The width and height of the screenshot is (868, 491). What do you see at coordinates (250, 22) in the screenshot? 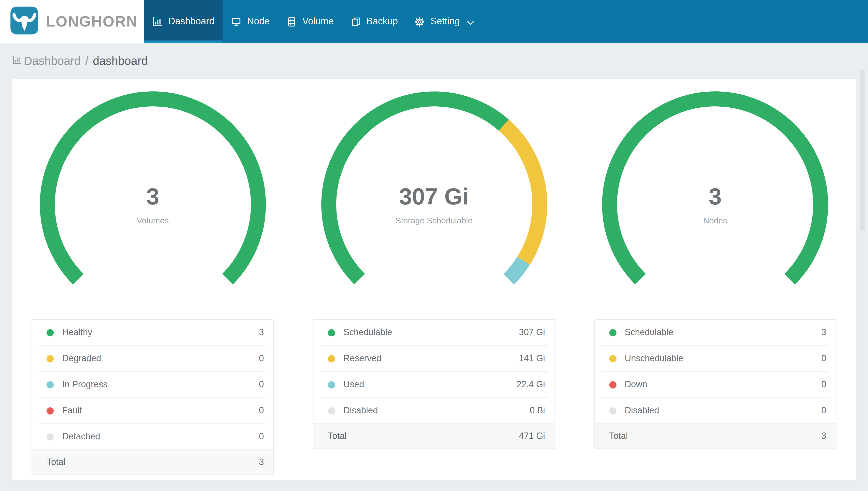
I see `tab-node: Node` at bounding box center [250, 22].